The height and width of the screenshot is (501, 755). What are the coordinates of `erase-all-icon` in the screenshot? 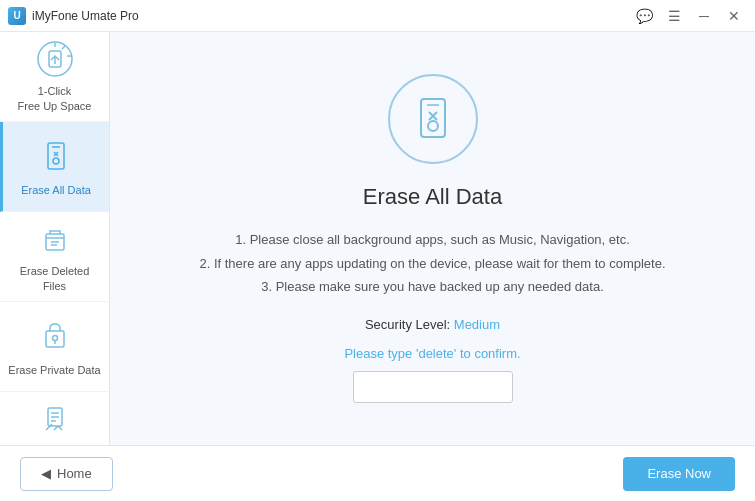 It's located at (56, 156).